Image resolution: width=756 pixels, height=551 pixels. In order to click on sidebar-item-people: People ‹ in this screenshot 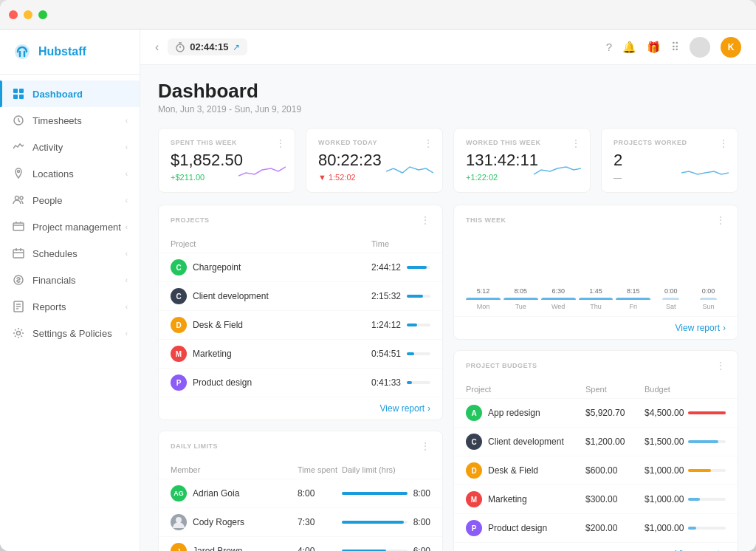, I will do `click(69, 200)`.